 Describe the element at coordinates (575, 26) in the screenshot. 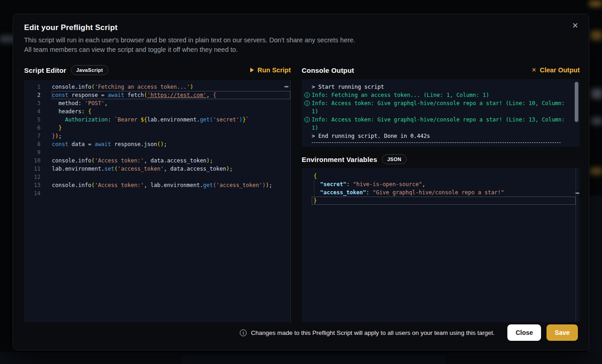

I see `close-icon: ✕` at that location.